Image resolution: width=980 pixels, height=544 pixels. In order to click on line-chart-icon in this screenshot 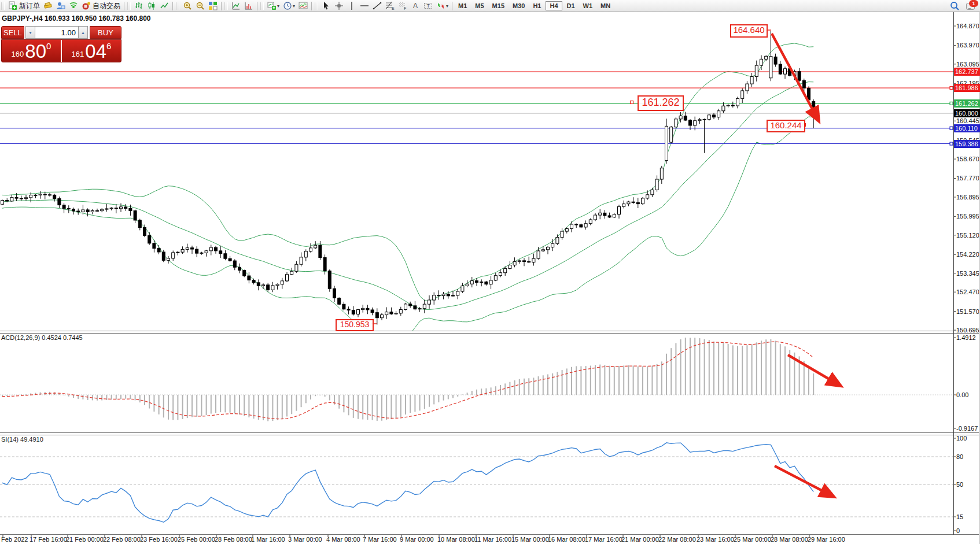, I will do `click(164, 6)`.